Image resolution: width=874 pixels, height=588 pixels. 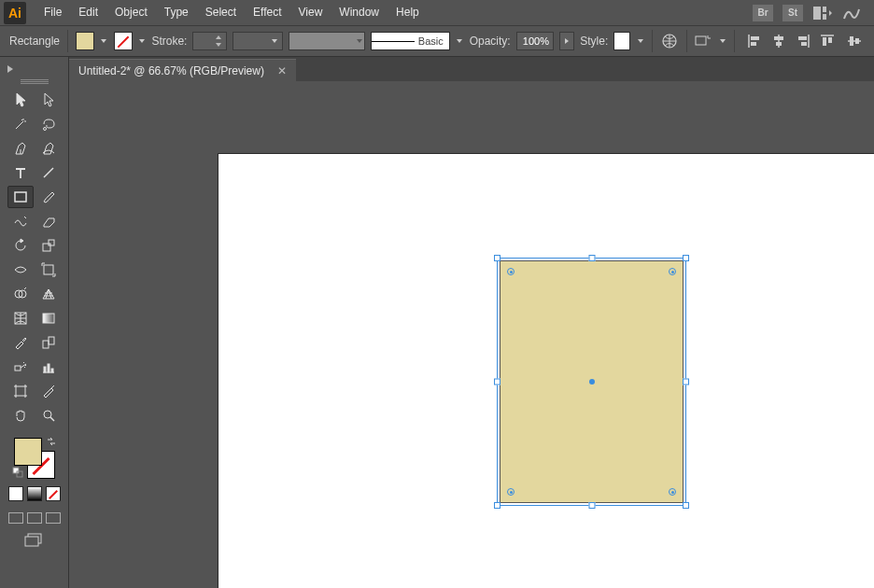 What do you see at coordinates (53, 518) in the screenshot?
I see `draw-inside-icon` at bounding box center [53, 518].